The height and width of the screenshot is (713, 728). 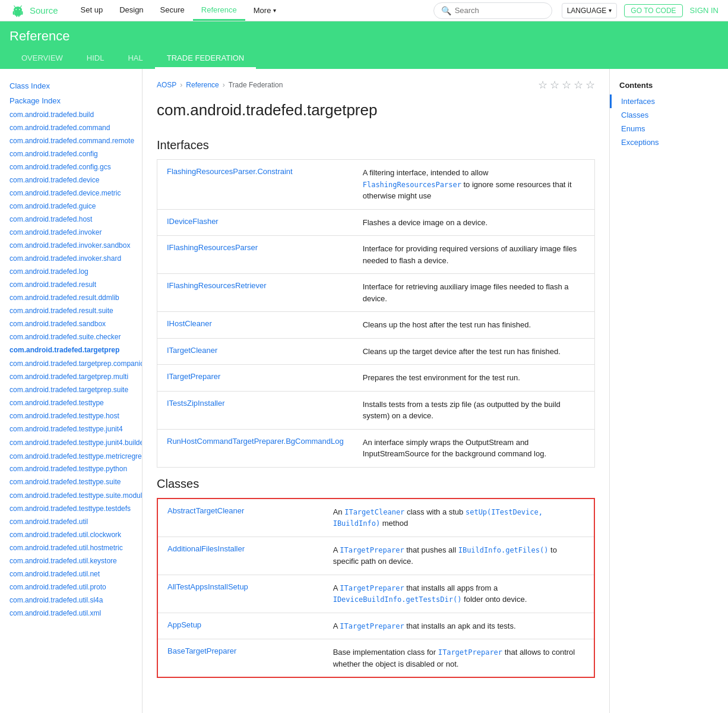 What do you see at coordinates (71, 600) in the screenshot?
I see `sidebar-link-util-sl4a: com.android.tradefed.util.sl4a` at bounding box center [71, 600].